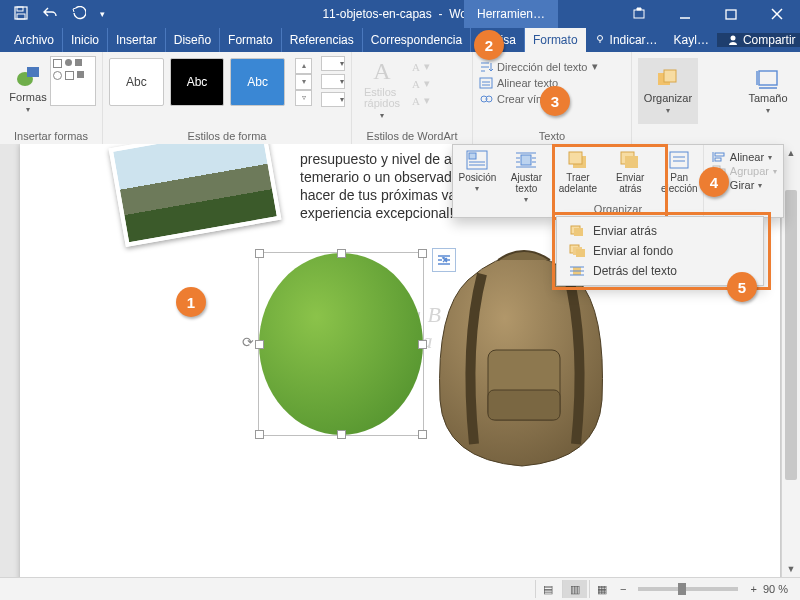 Image resolution: width=800 pixels, height=600 pixels. I want to click on web-layout-icon: ▦, so click(602, 589).